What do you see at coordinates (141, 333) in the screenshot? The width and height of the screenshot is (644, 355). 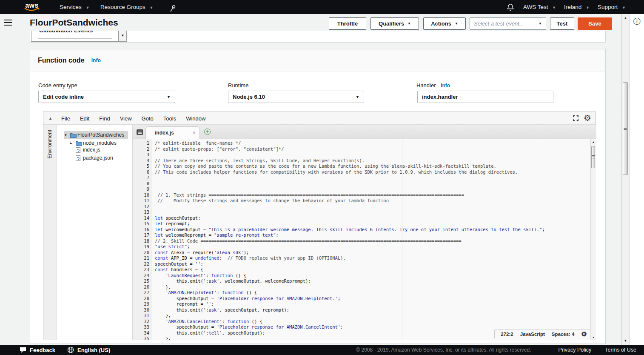 I see `line-number: 34` at bounding box center [141, 333].